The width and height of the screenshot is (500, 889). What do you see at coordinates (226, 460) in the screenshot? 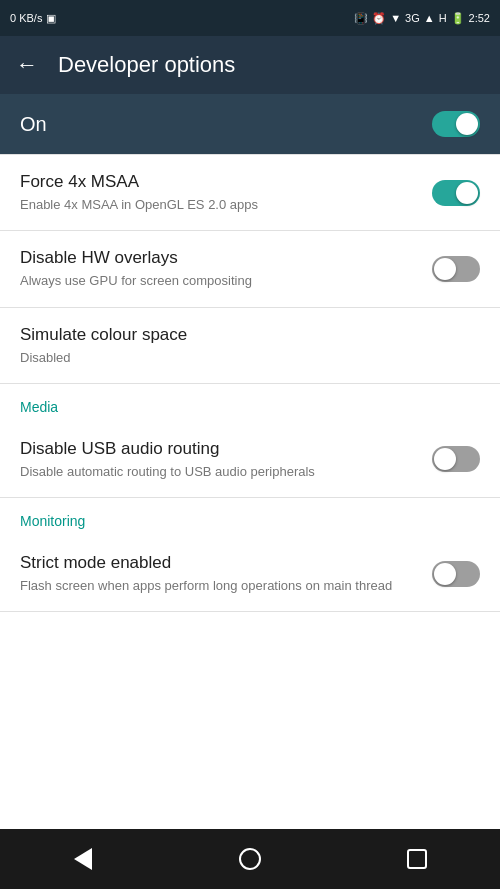
I see `setting-text-usb-audio: Disable USB audio routing Disable automa…` at bounding box center [226, 460].